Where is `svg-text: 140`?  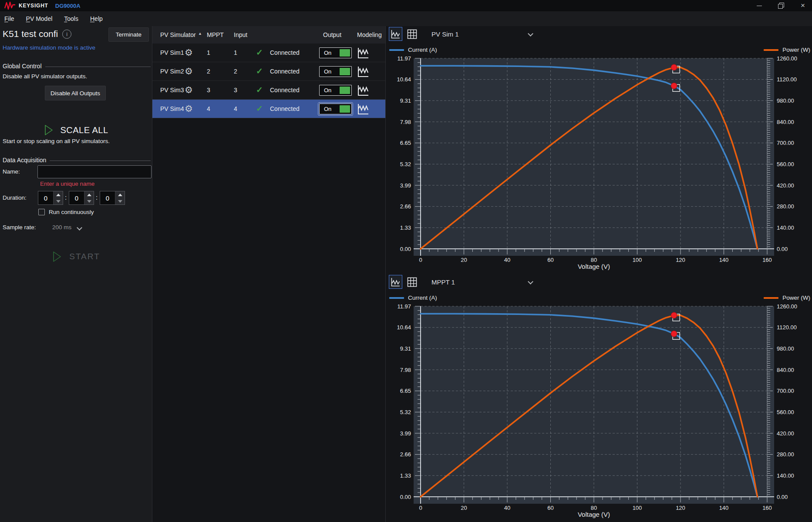 svg-text: 140 is located at coordinates (724, 508).